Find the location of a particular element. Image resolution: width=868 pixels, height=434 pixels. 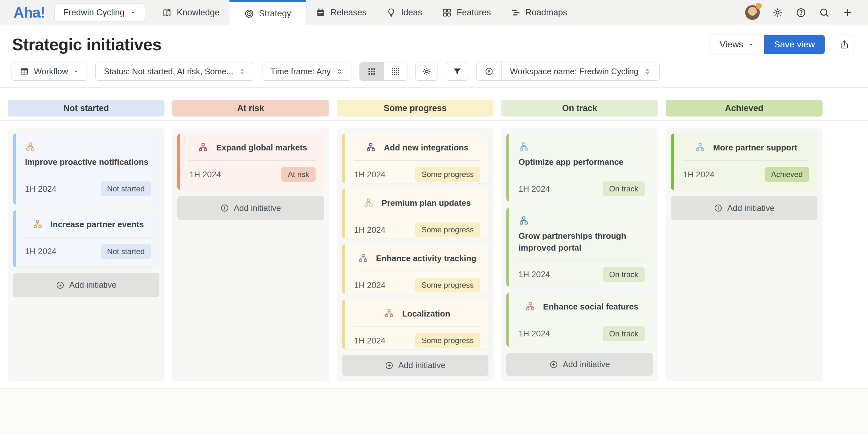

small-cards-toggle is located at coordinates (395, 71).